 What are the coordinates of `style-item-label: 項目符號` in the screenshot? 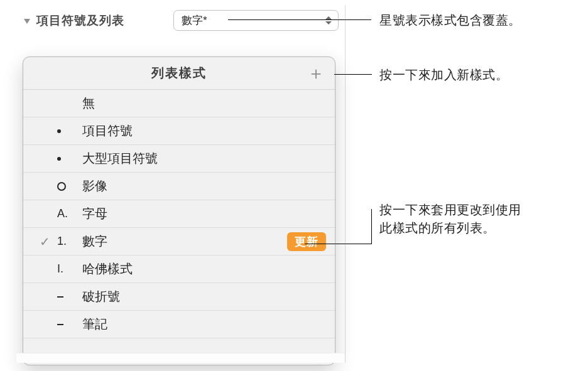 It's located at (107, 131).